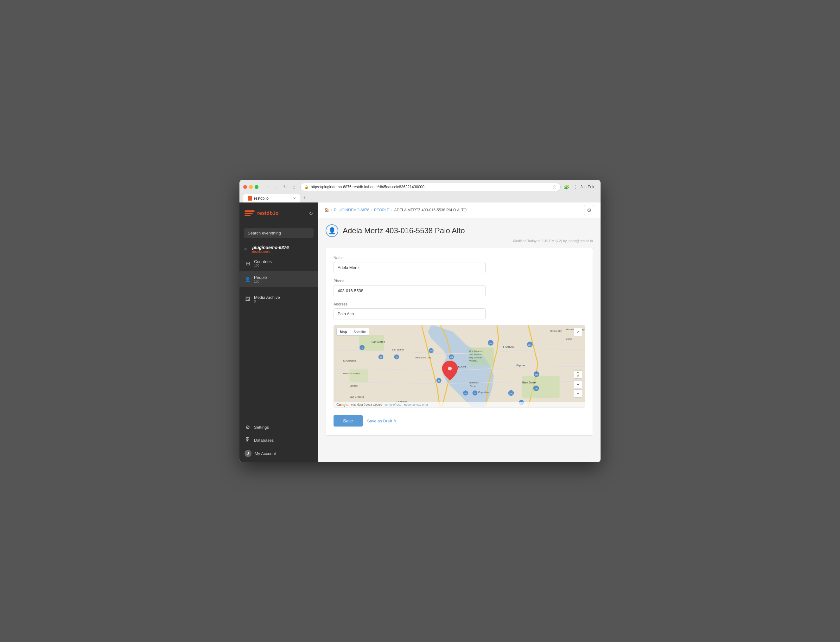  Describe the element at coordinates (459, 342) in the screenshot. I see `record-card: Name Phone Address` at that location.